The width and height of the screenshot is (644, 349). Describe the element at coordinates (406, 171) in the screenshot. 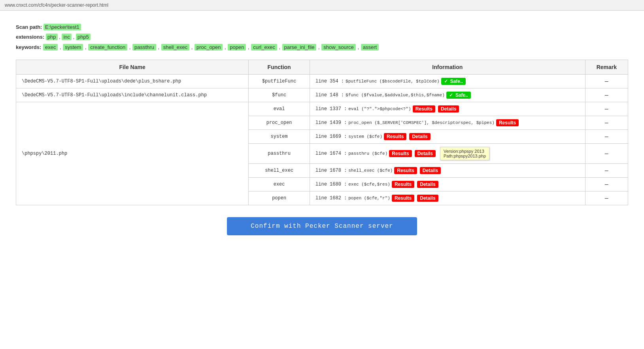

I see `results-badge-shellexec: Results` at that location.